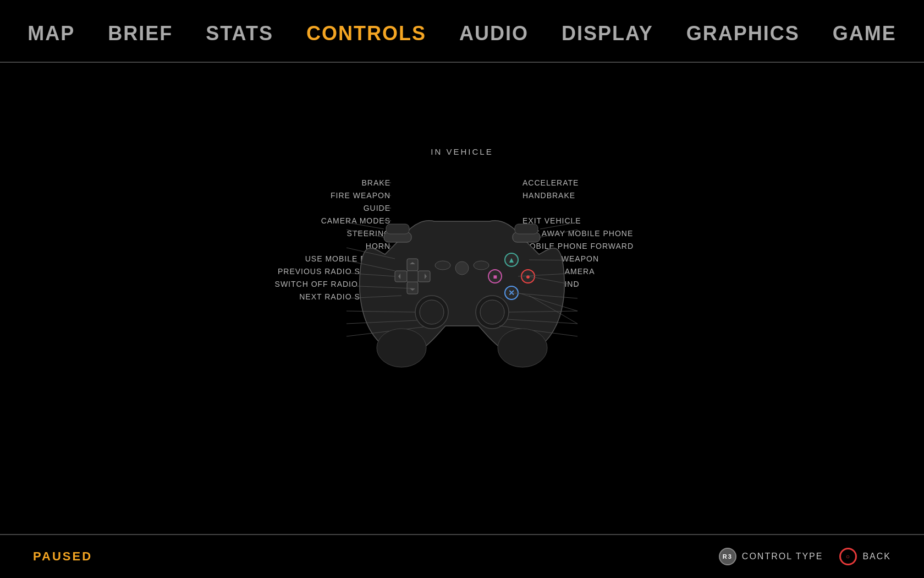 The image size is (924, 578). What do you see at coordinates (63, 557) in the screenshot?
I see `paused-label: PAUSED` at bounding box center [63, 557].